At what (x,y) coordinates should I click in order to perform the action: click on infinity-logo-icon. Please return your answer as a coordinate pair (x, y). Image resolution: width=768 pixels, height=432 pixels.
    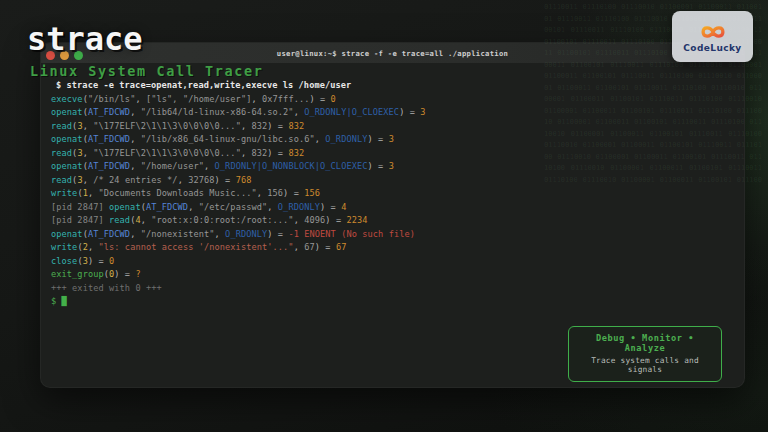
    Looking at the image, I should click on (713, 32).